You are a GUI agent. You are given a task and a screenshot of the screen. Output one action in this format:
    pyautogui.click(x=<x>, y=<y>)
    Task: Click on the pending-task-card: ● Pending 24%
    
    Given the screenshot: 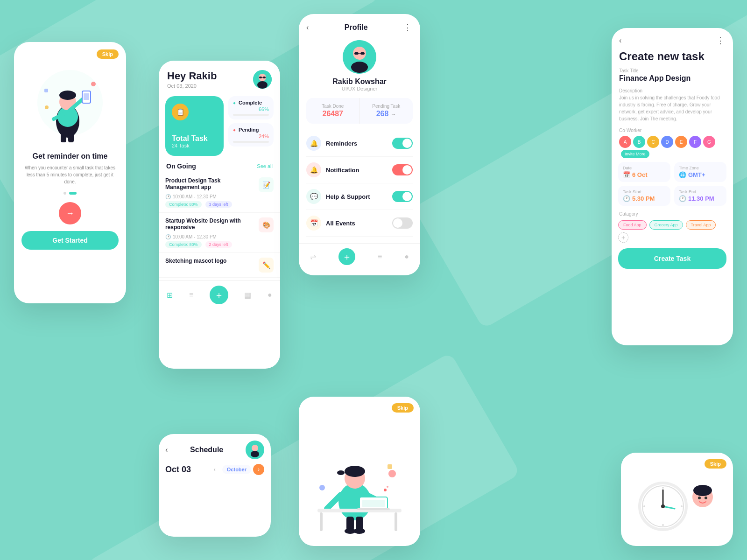 What is the action you would take?
    pyautogui.click(x=251, y=135)
    